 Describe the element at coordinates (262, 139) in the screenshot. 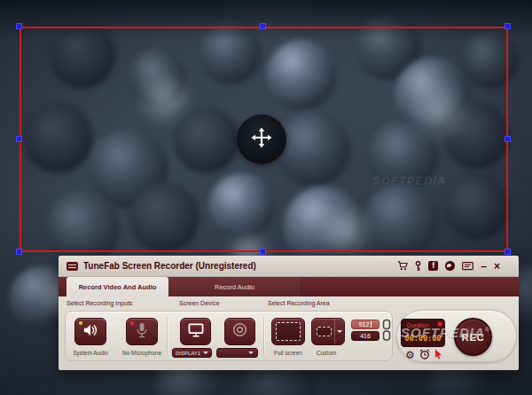

I see `move-selection-button` at that location.